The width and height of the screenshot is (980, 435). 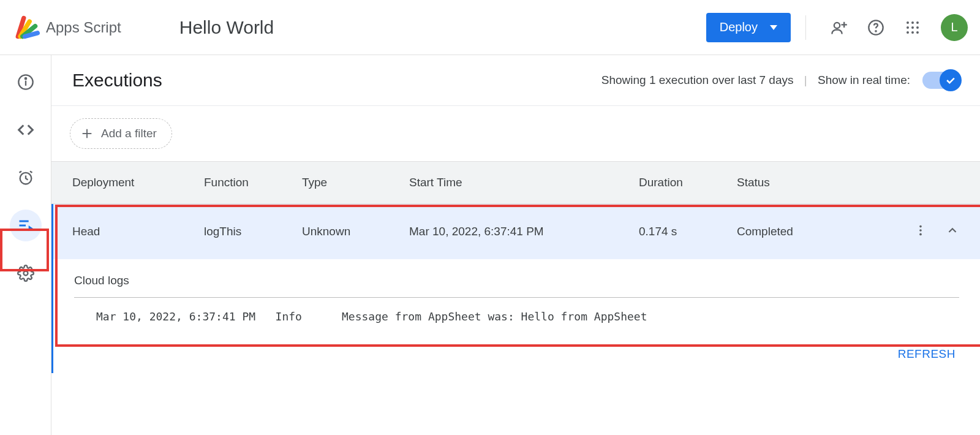 What do you see at coordinates (774, 28) in the screenshot?
I see `dropdown-caret-icon` at bounding box center [774, 28].